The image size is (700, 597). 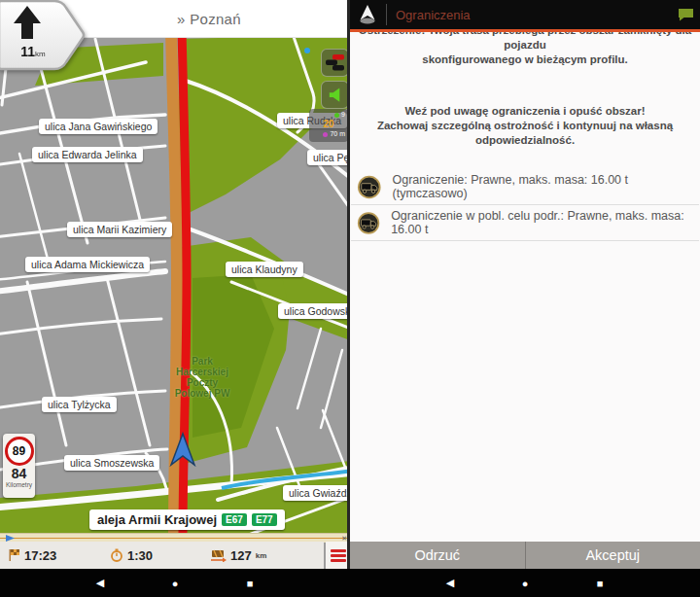 What do you see at coordinates (202, 362) in the screenshot?
I see `park-label-line: Park` at bounding box center [202, 362].